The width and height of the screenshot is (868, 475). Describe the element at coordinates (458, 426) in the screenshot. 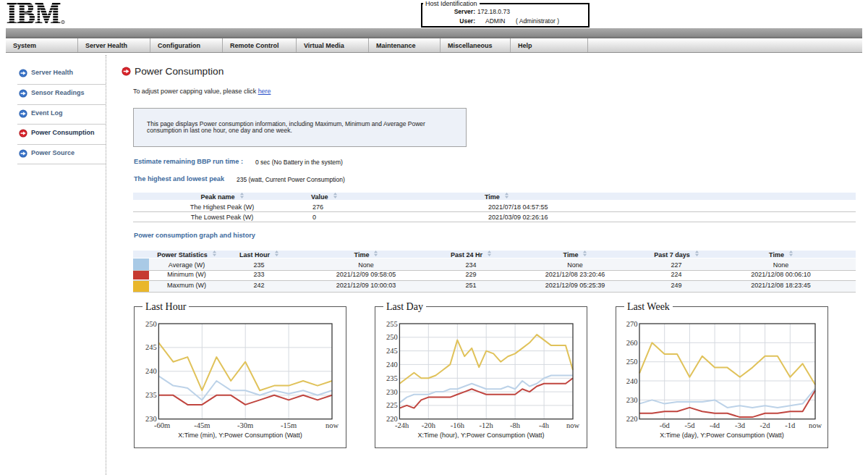

I see `svg-text: -16h` at that location.